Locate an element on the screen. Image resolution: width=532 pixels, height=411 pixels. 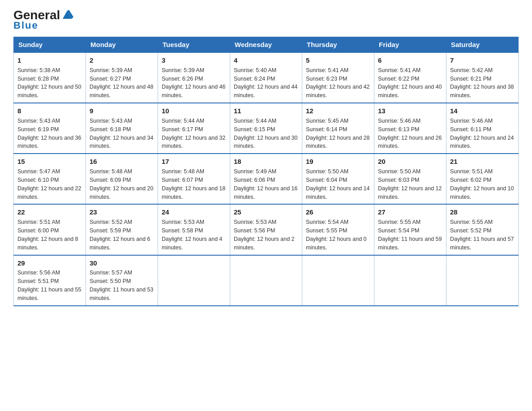
day-number: 1 is located at coordinates (50, 60).